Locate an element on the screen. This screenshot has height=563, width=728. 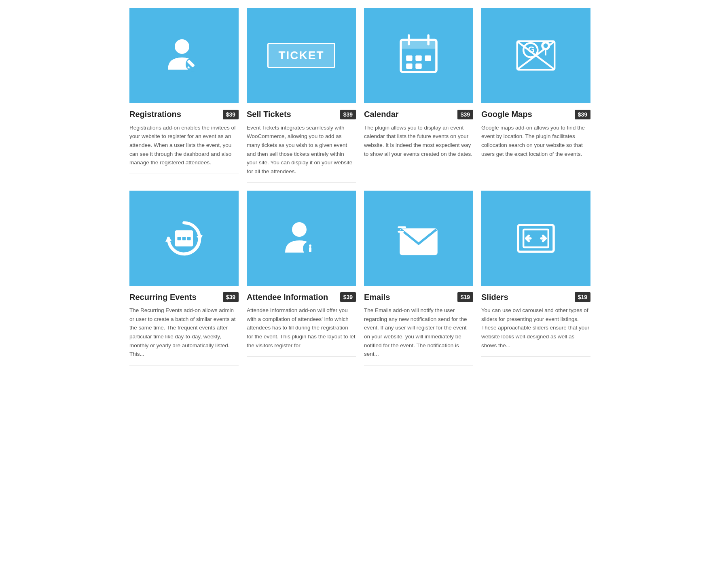
calendar-image is located at coordinates (419, 56).